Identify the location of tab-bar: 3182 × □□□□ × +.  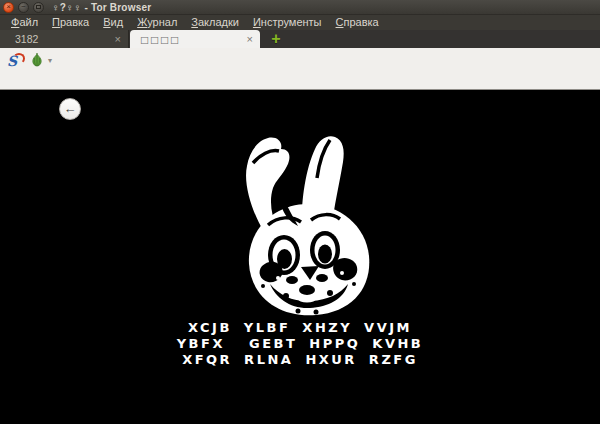
(300, 39).